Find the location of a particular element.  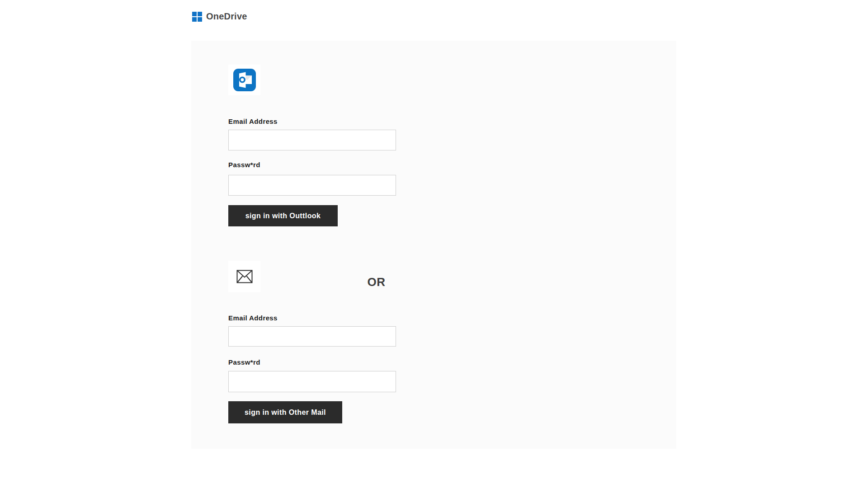

outlook-icon-card is located at coordinates (244, 80).